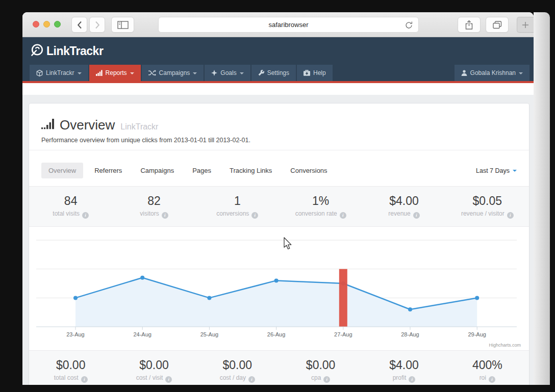  Describe the element at coordinates (238, 206) in the screenshot. I see `stat-conversions: 1 conversionsi` at that location.